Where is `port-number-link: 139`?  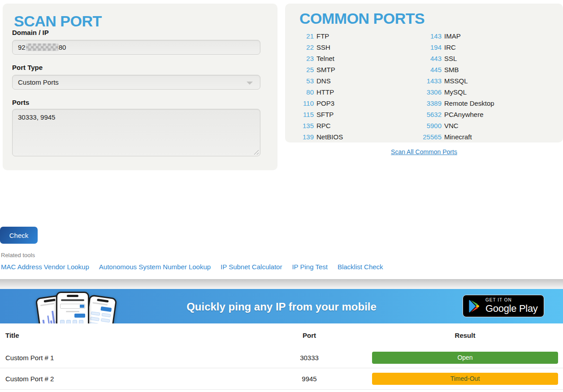 port-number-link: 139 is located at coordinates (305, 137).